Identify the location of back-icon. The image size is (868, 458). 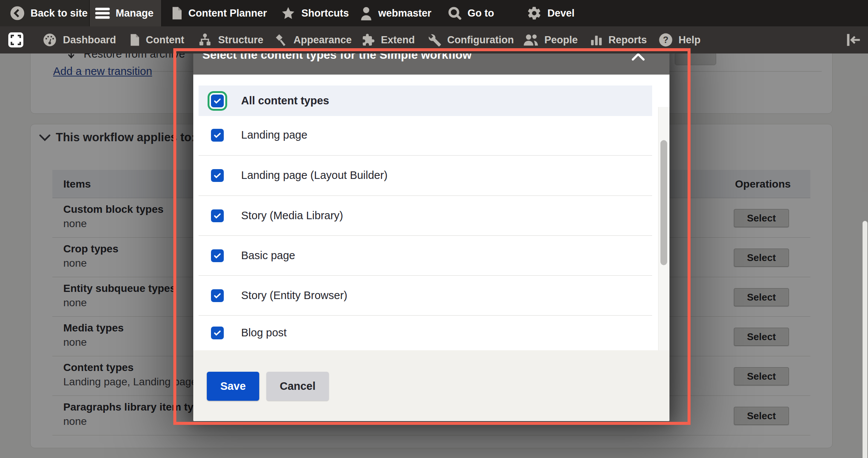
(17, 13).